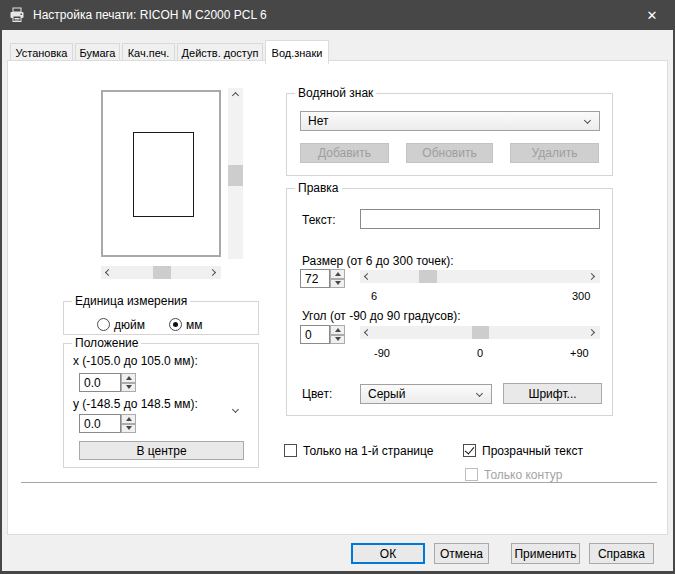 Image resolution: width=675 pixels, height=574 pixels. Describe the element at coordinates (450, 134) in the screenshot. I see `watermark-group: Водяной знак Нет Добавить Обновить Удали…` at that location.